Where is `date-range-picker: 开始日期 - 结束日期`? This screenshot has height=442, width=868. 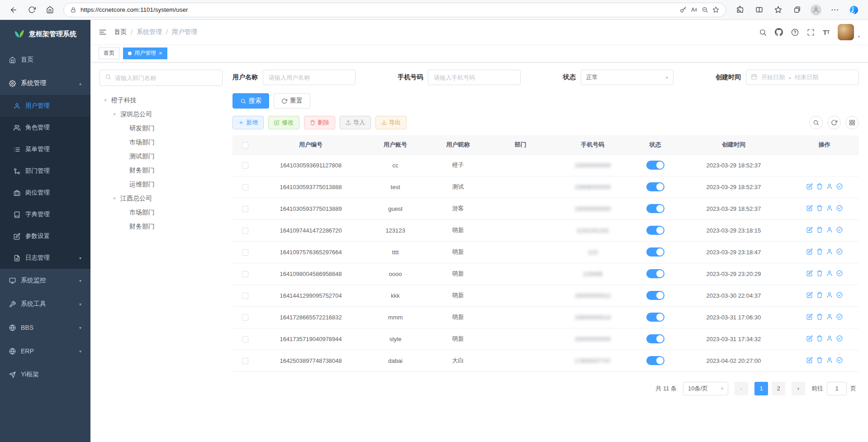
date-range-picker: 开始日期 - 结束日期 is located at coordinates (802, 77).